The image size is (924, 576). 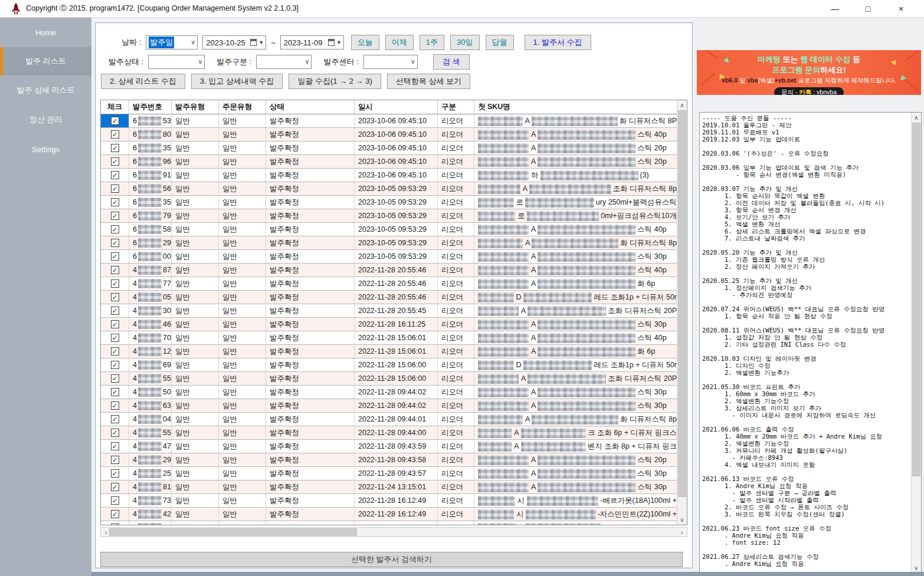 What do you see at coordinates (391, 62) in the screenshot?
I see `order-center-select: ∨` at bounding box center [391, 62].